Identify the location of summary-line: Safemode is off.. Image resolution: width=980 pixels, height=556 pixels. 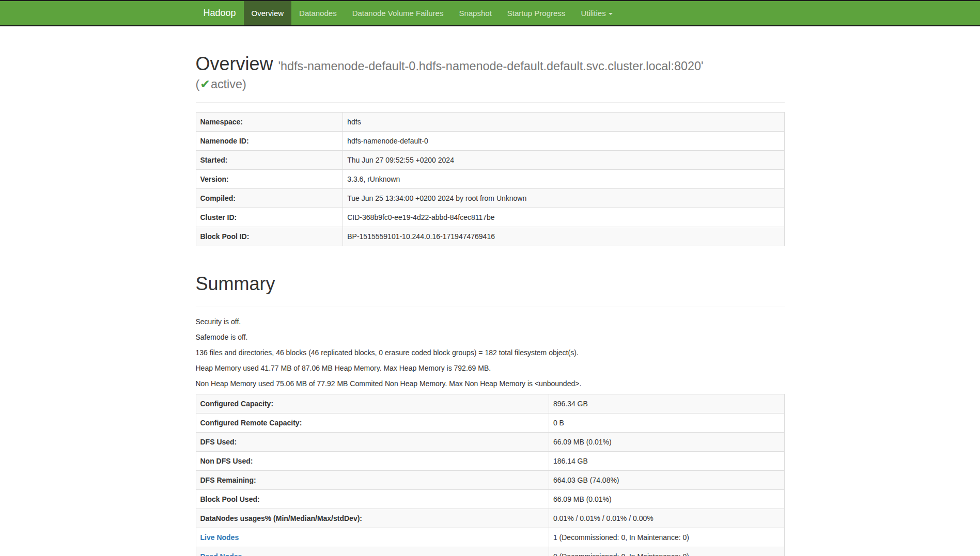
(490, 337).